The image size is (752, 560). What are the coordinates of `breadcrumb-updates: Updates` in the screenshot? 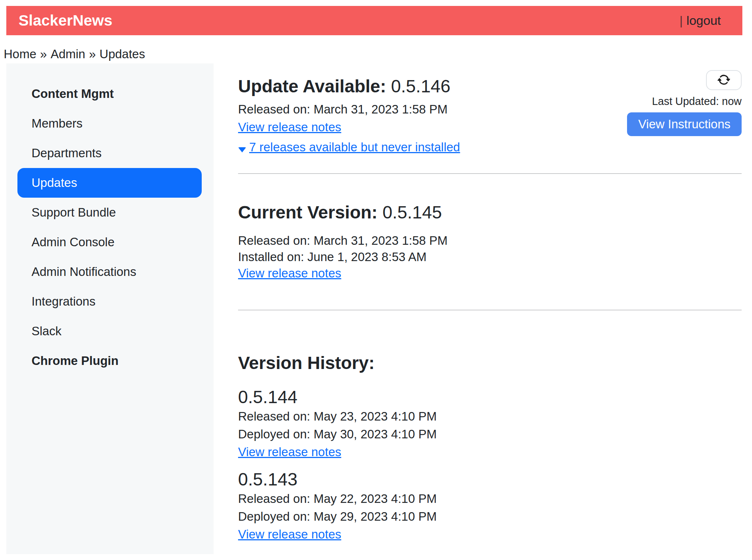 It's located at (122, 54).